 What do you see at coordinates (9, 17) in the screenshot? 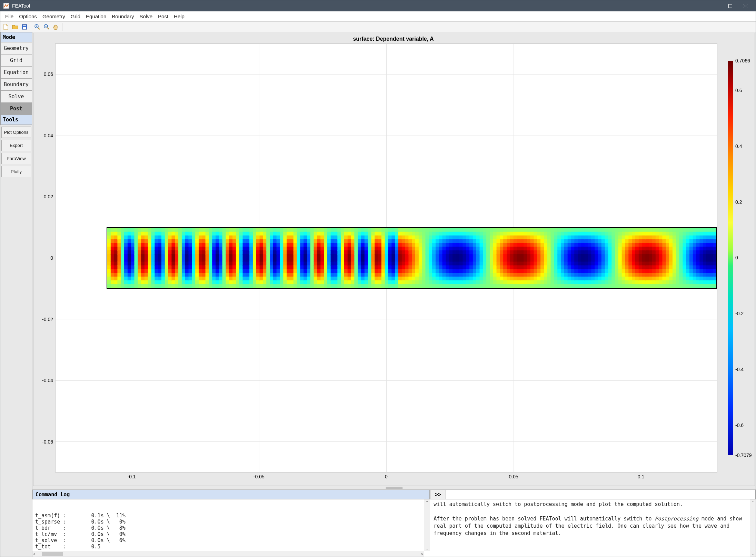
I see `menu-file: File` at bounding box center [9, 17].